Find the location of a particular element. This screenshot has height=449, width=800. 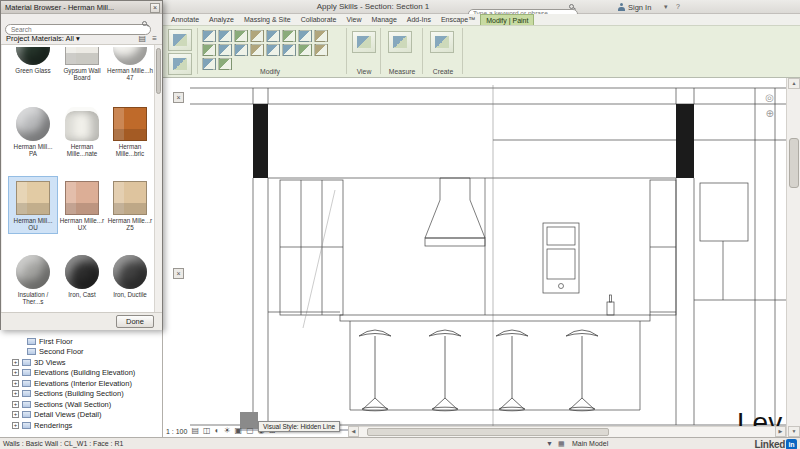

tree-item-elevations-interior: +Elevations (Interior Elevation) is located at coordinates (81, 384).